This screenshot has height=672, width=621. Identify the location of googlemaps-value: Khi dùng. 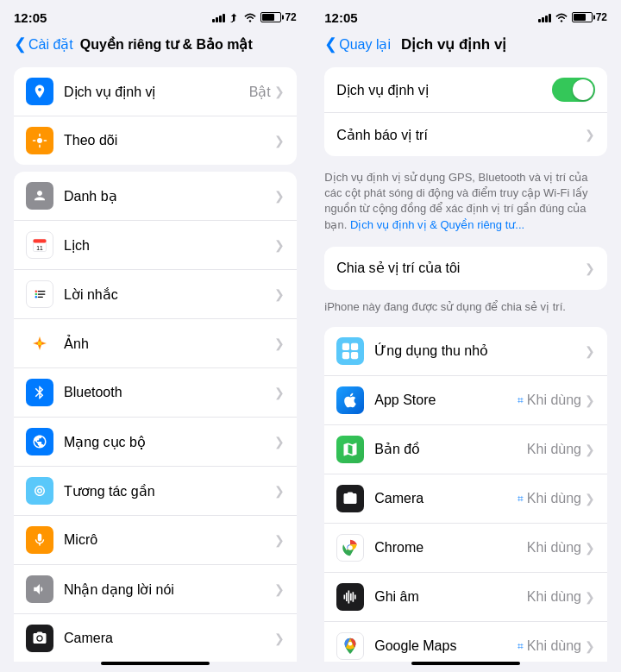
(554, 646).